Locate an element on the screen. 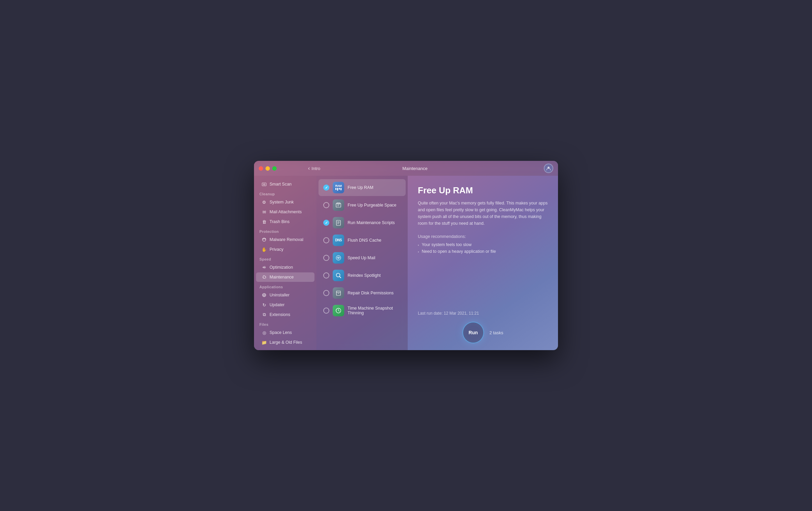 The height and width of the screenshot is (511, 812). sidebar-item-label: Maintenance is located at coordinates (282, 277).